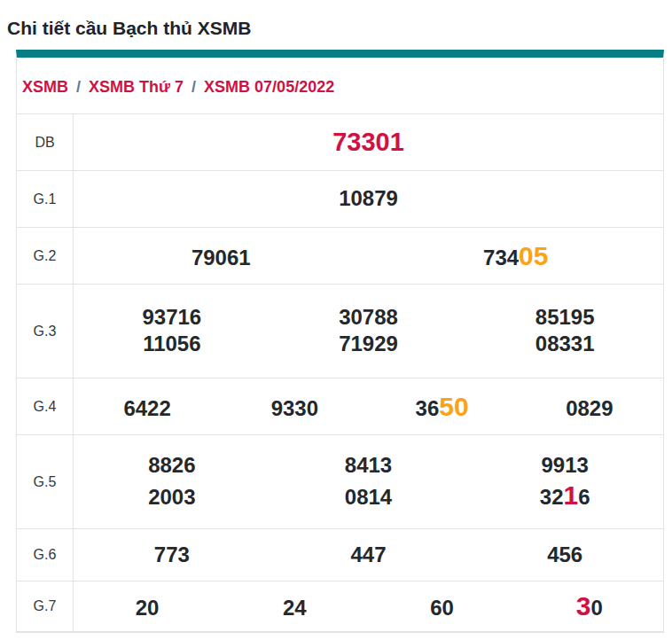 The height and width of the screenshot is (640, 672). I want to click on prize-number: 0814, so click(369, 498).